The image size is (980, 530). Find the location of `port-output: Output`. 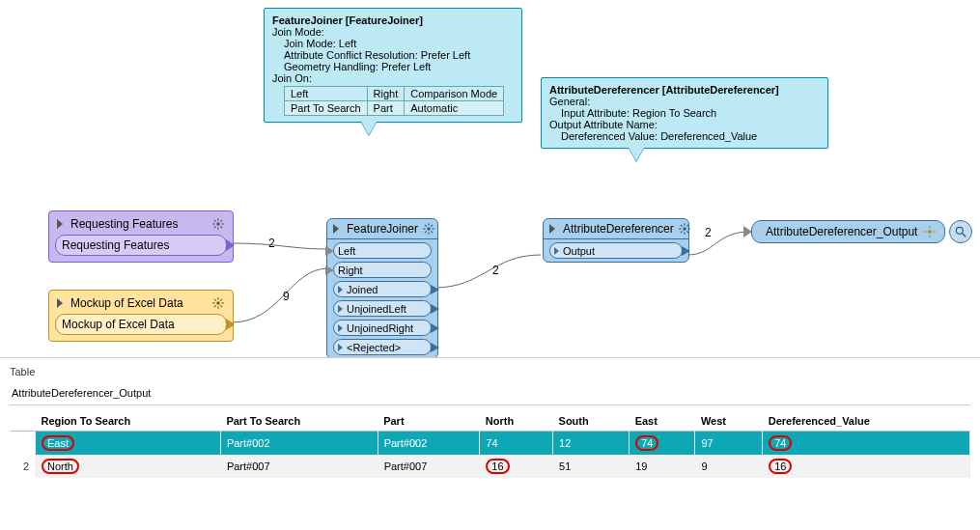

port-output: Output is located at coordinates (616, 251).